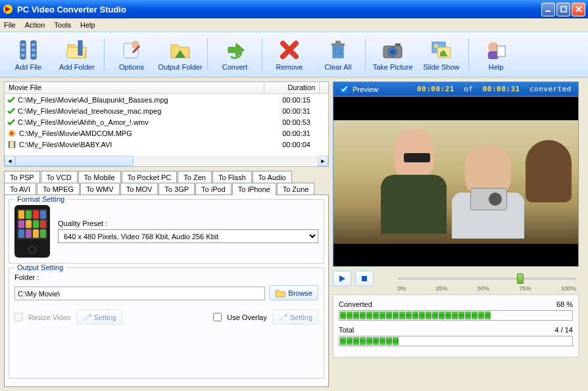 Image resolution: width=588 pixels, height=391 pixels. I want to click on file-row: C:\My_Files\Movie\AMDCOM.MPG00:00:31, so click(166, 133).